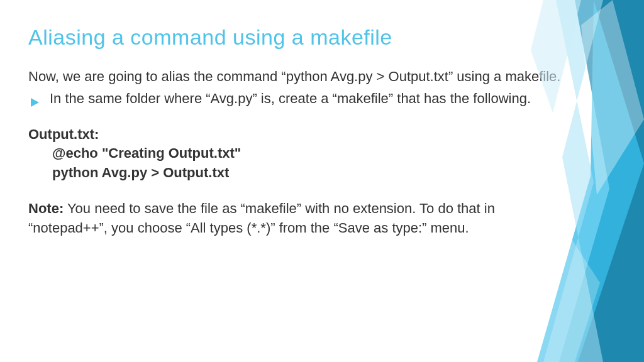 Image resolution: width=644 pixels, height=362 pixels. Describe the element at coordinates (46, 209) in the screenshot. I see `note-label: Note:` at that location.